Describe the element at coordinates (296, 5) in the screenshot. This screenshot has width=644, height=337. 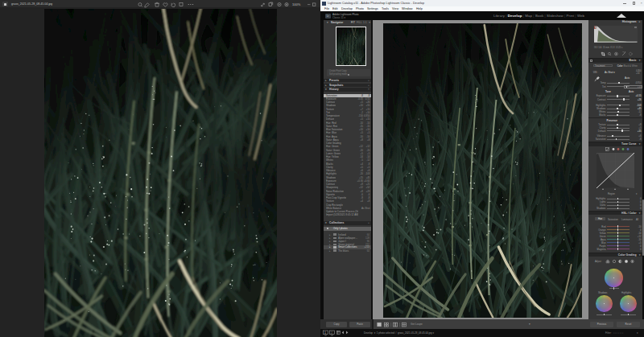
I see `svg-text: 100%` at that location.